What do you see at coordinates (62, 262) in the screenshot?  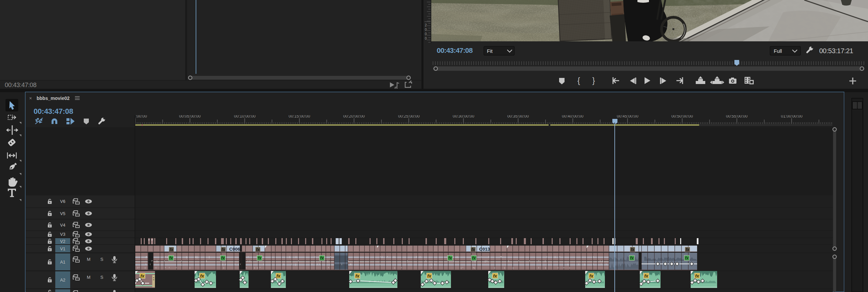 I see `svg-text: A1` at bounding box center [62, 262].